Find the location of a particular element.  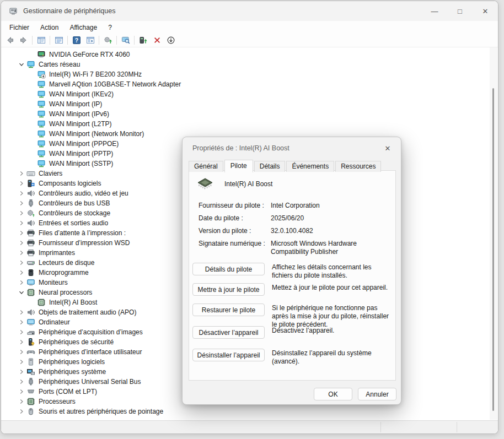

menu-item-action: Action is located at coordinates (50, 28).